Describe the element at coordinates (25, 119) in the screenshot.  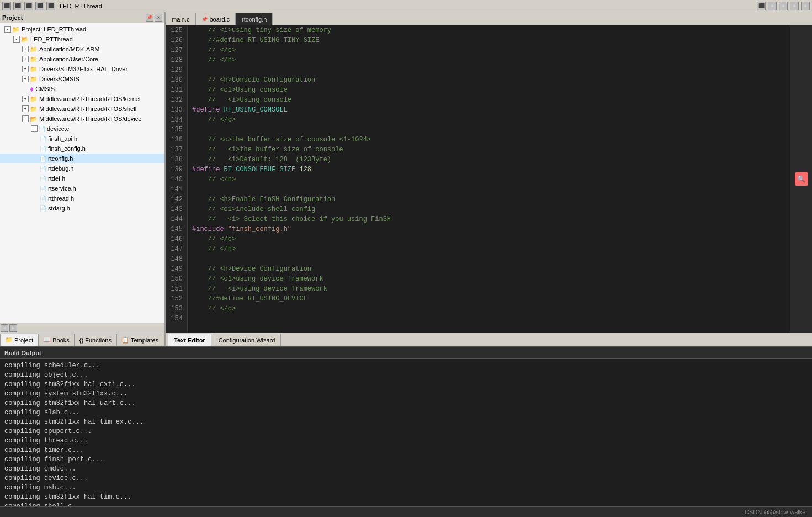
I see `mw-device-toggle: -` at that location.